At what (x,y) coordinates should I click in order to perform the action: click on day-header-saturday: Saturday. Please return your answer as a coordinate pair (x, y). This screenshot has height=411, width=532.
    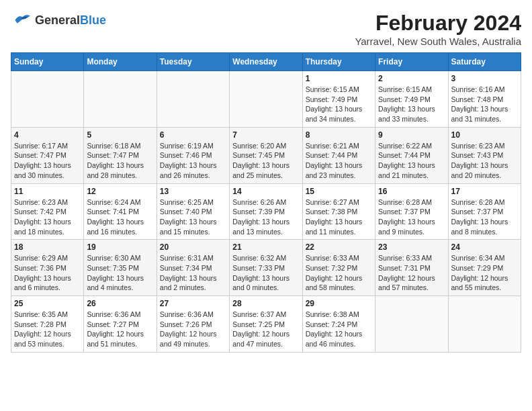
    Looking at the image, I should click on (484, 62).